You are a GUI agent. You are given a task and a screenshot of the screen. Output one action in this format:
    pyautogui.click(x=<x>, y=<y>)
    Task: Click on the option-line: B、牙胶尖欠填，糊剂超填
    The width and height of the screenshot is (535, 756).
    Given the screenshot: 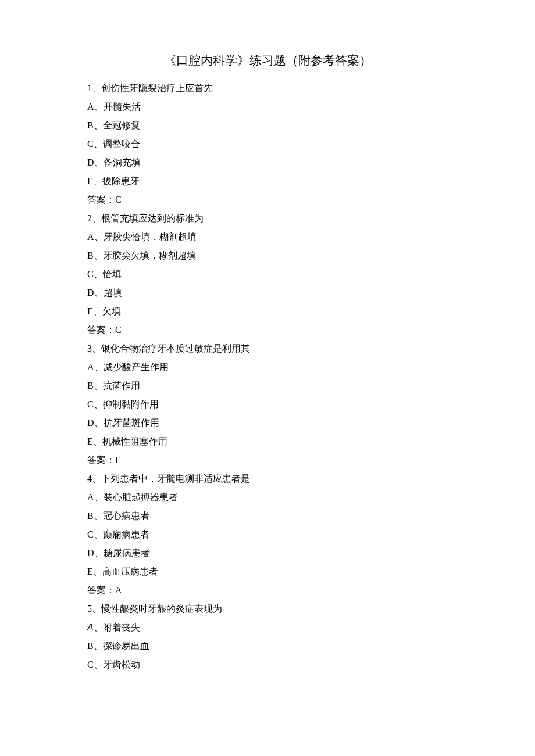 What is the action you would take?
    pyautogui.click(x=268, y=256)
    